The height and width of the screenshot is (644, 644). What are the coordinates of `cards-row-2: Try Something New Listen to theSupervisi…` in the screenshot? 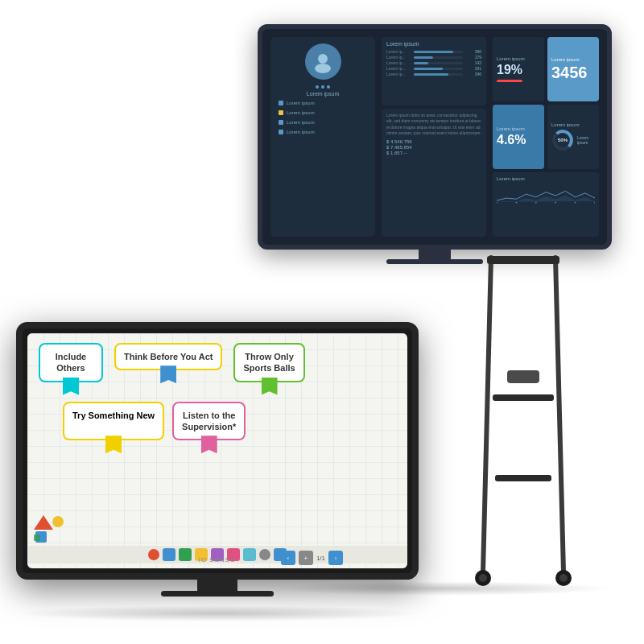 It's located at (217, 422).